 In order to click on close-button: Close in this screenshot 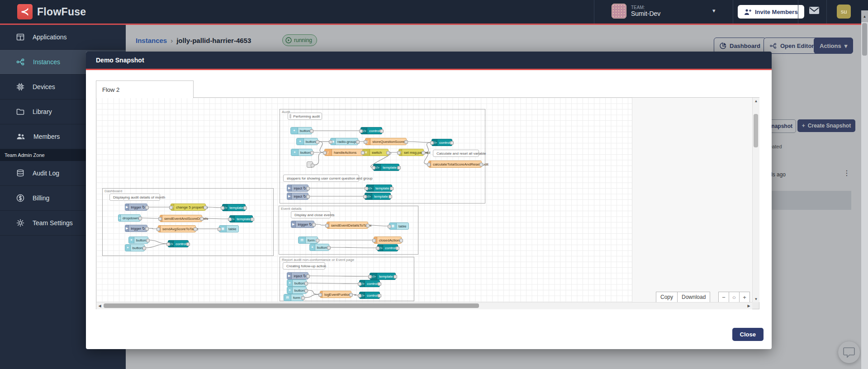, I will do `click(748, 335)`.